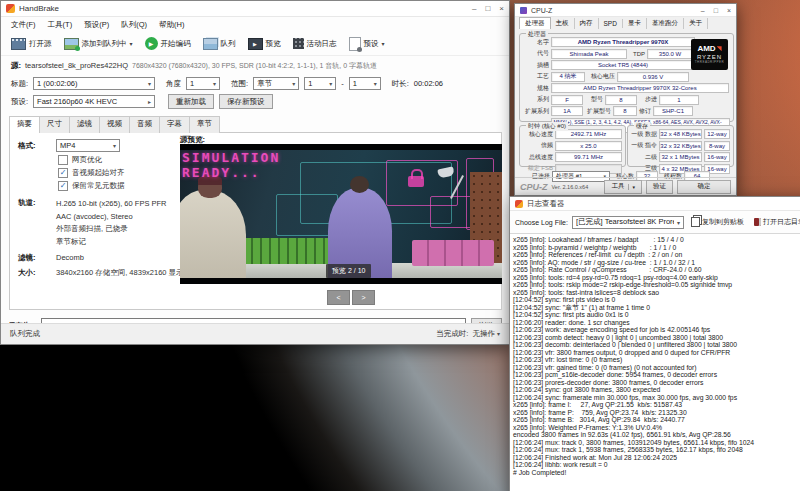  I want to click on log-line: x265 [info]: AQ: mode / str / qg-size / …, so click(656, 263).